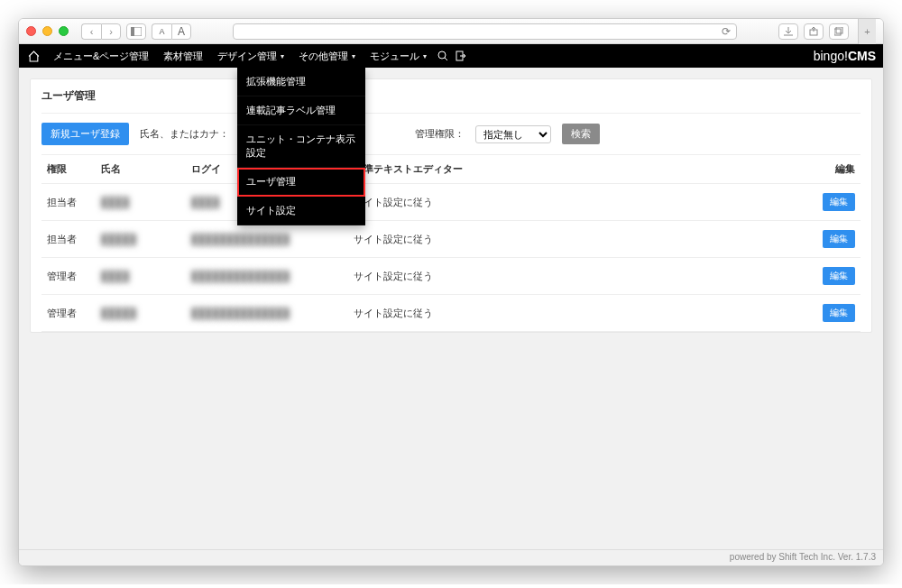  I want to click on table-row: 担当者 ████ ████ サイト設定に従う 編集, so click(451, 202).